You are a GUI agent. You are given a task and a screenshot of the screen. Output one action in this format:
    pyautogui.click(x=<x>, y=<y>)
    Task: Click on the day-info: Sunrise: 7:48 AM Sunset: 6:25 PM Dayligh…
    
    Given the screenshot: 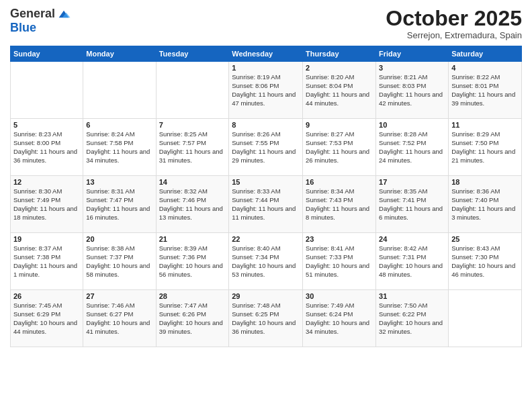 What is the action you would take?
    pyautogui.click(x=266, y=318)
    